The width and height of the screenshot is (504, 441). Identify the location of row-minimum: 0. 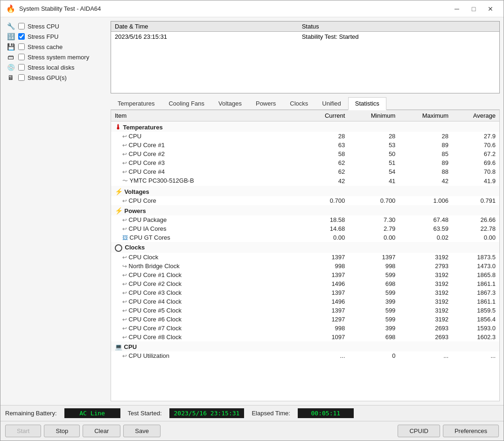
(374, 356).